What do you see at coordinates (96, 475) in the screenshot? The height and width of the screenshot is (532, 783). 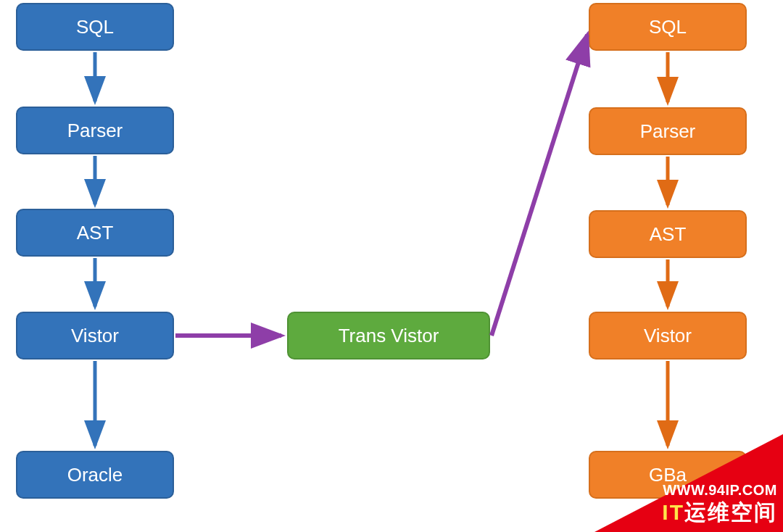 I see `label: Oracle` at bounding box center [96, 475].